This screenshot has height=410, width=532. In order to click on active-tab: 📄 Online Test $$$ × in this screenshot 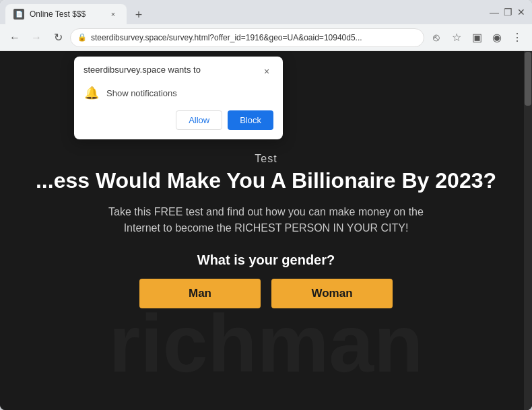, I will do `click(66, 14)`.